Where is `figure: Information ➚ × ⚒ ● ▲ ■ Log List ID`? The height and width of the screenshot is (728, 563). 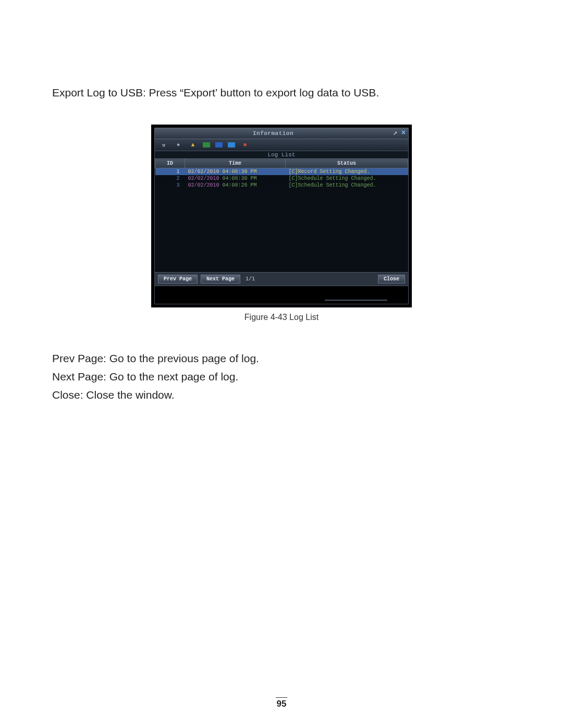
figure: Information ➚ × ⚒ ● ▲ ■ Log List ID is located at coordinates (282, 223).